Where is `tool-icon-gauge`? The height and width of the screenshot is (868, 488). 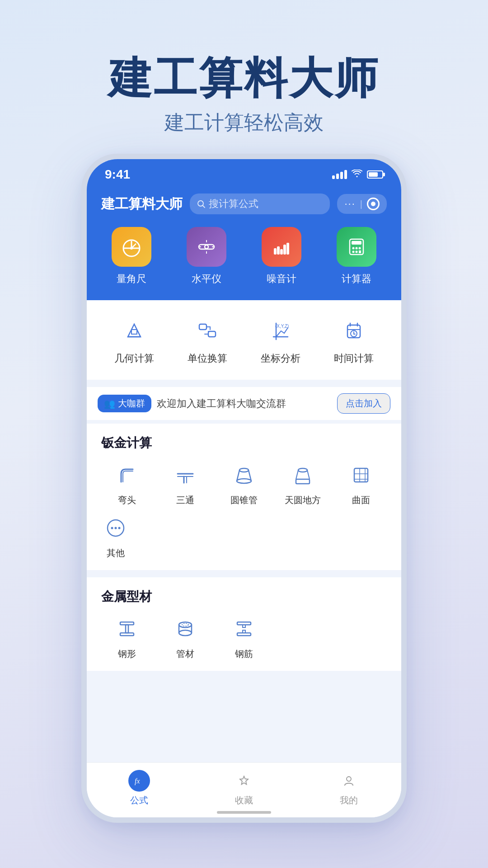 tool-icon-gauge is located at coordinates (131, 247).